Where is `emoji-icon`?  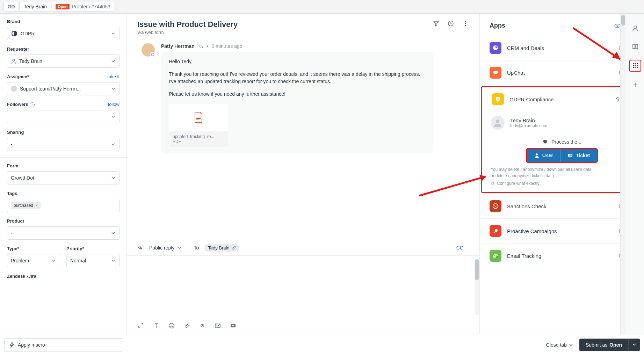 emoji-icon is located at coordinates (172, 326).